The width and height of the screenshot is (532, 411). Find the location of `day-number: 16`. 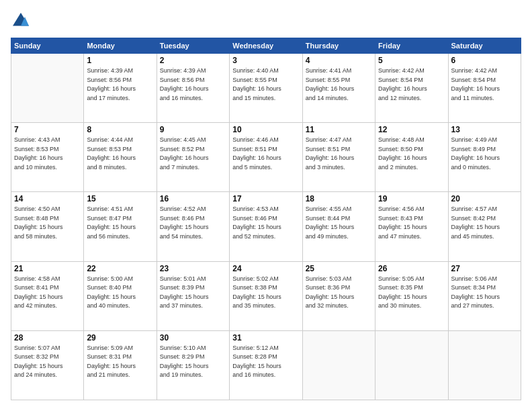

day-number: 16 is located at coordinates (193, 199).